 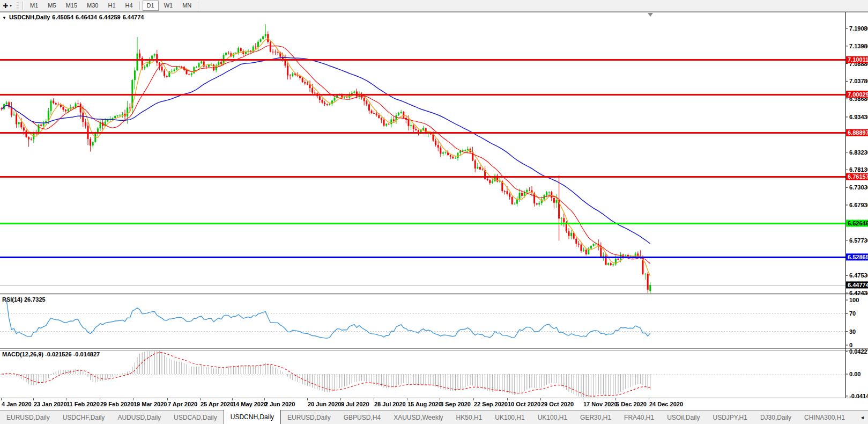 What do you see at coordinates (858, 285) in the screenshot?
I see `svg-text: 6.44774` at bounding box center [858, 285].